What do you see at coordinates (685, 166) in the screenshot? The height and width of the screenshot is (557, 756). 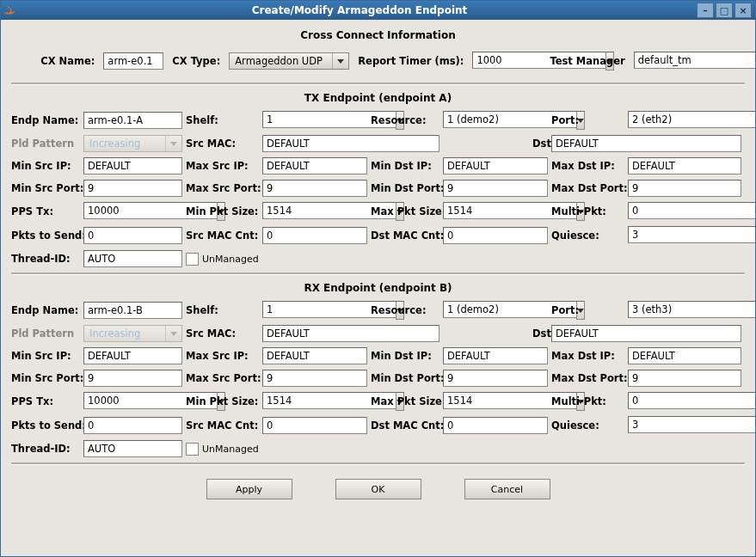 I see `tx-max-dst-ip-input` at bounding box center [685, 166].